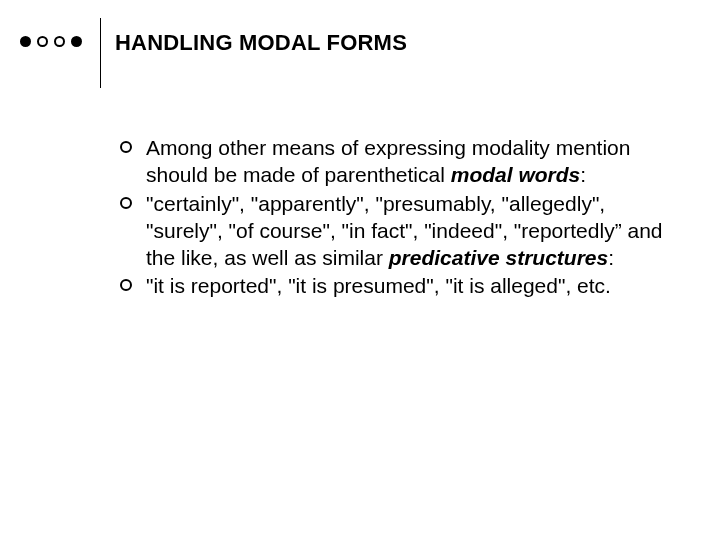 This screenshot has height=540, width=720. I want to click on corner-bullets, so click(51, 42).